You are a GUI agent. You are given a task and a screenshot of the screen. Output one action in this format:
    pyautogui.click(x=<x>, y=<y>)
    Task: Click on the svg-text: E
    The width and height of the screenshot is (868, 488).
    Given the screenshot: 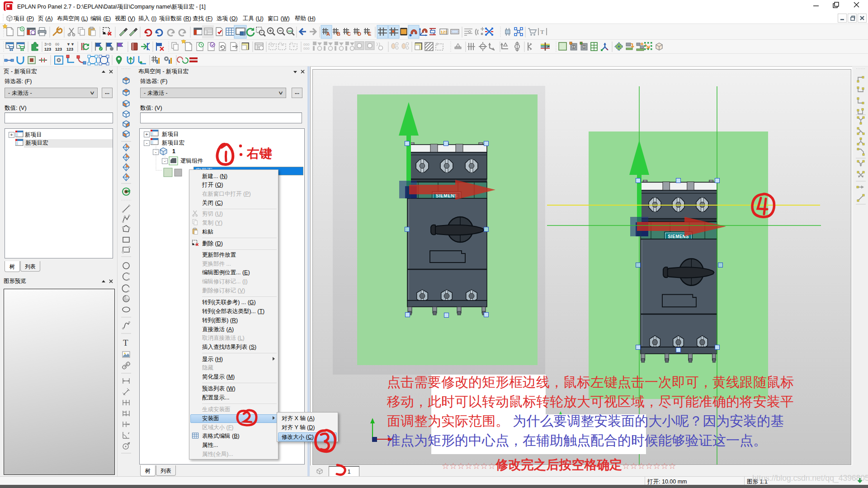 What is the action you would take?
    pyautogui.click(x=370, y=34)
    